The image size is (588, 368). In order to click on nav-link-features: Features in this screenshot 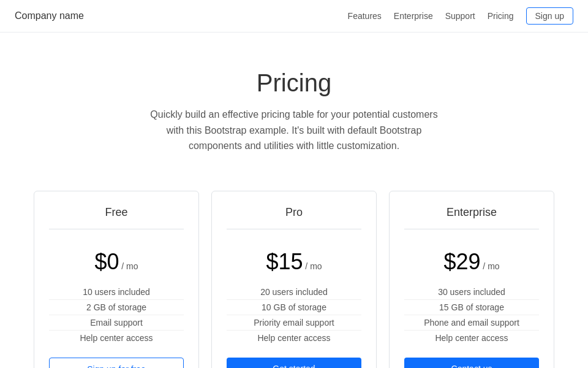, I will do `click(365, 16)`.